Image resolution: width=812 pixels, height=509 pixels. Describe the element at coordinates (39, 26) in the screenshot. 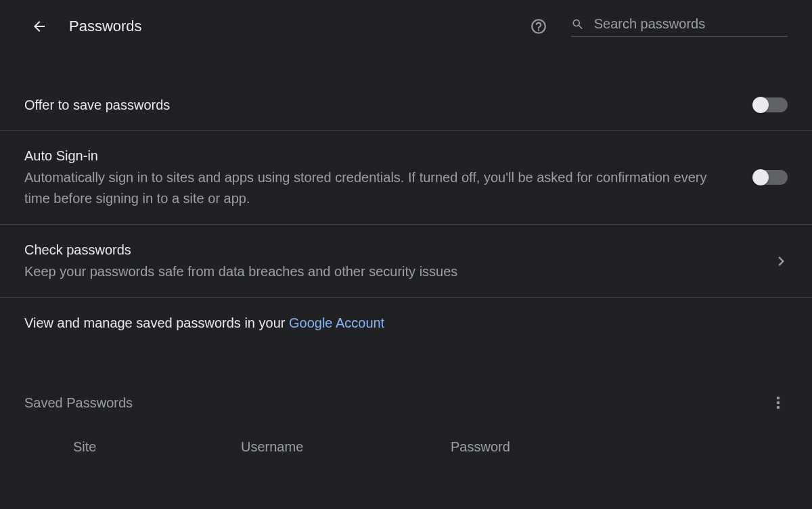

I see `arrow-left-icon` at that location.